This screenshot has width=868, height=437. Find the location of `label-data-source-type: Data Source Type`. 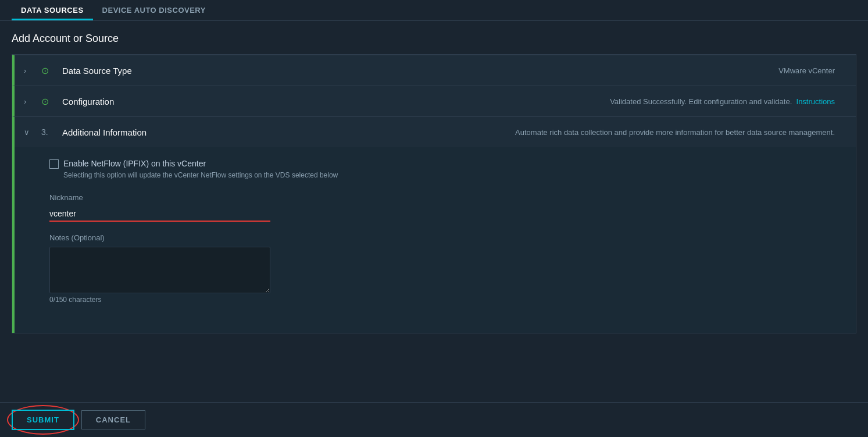

label-data-source-type: Data Source Type is located at coordinates (120, 71).